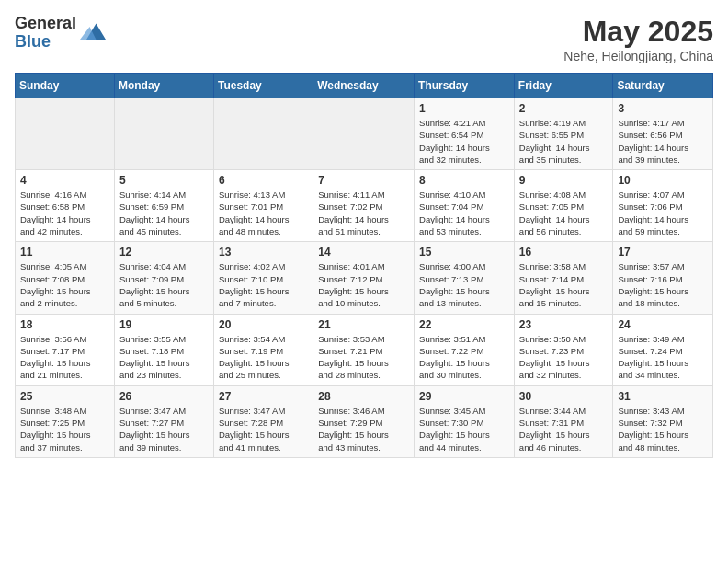 The width and height of the screenshot is (728, 563). Describe the element at coordinates (64, 357) in the screenshot. I see `day-info: Sunrise: 3:56 AM Sunset: 7:17 PM Dayligh…` at that location.